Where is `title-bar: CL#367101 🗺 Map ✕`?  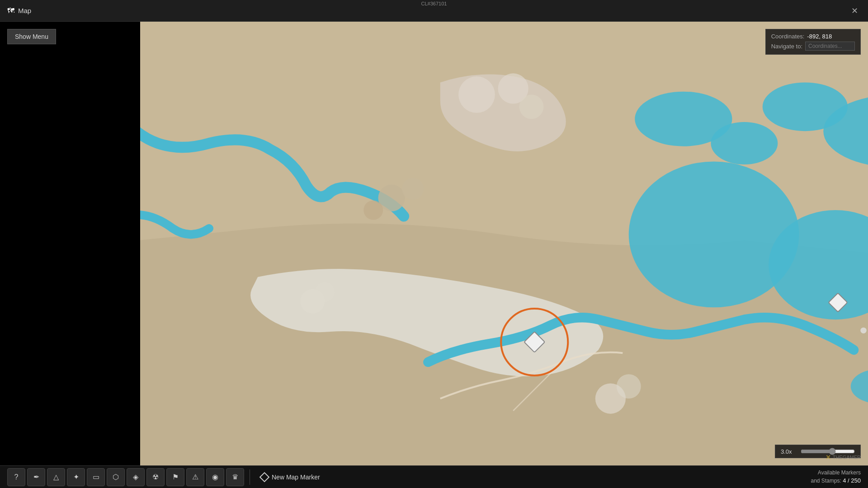
title-bar: CL#367101 🗺 Map ✕ is located at coordinates (434, 11).